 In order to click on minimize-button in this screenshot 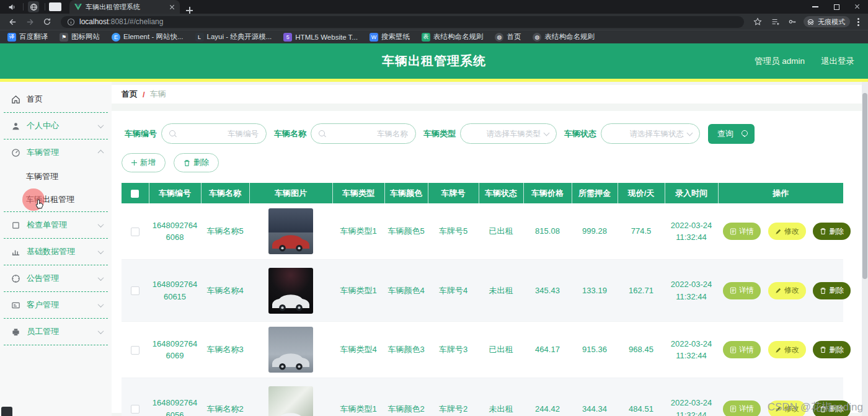, I will do `click(815, 7)`.